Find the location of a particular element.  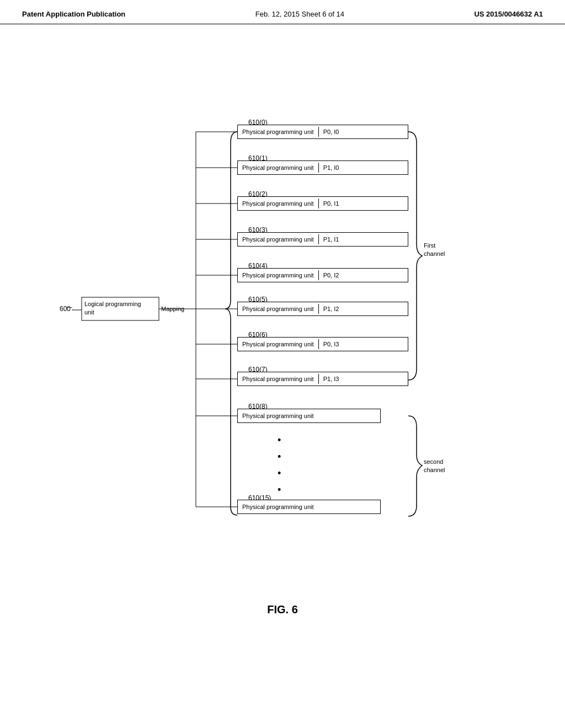

ppu-box-1: Physical programming unit P1, I0 is located at coordinates (323, 168).